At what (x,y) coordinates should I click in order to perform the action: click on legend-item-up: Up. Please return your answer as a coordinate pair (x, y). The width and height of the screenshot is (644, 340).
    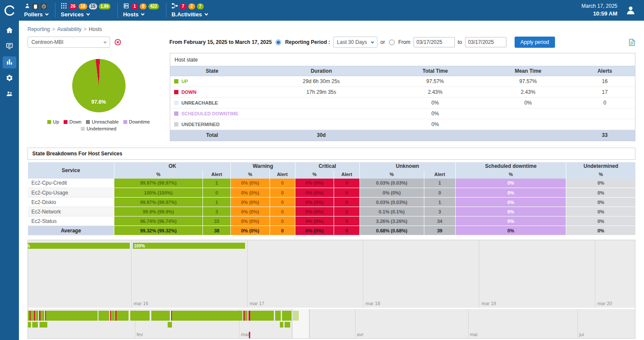
    Looking at the image, I should click on (53, 122).